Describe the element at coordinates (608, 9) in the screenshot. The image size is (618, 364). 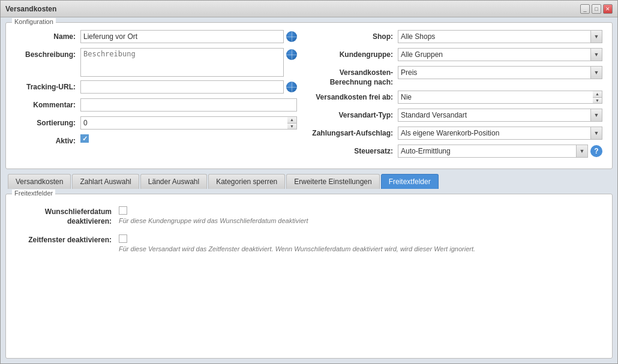
I see `close-button: ✕` at that location.